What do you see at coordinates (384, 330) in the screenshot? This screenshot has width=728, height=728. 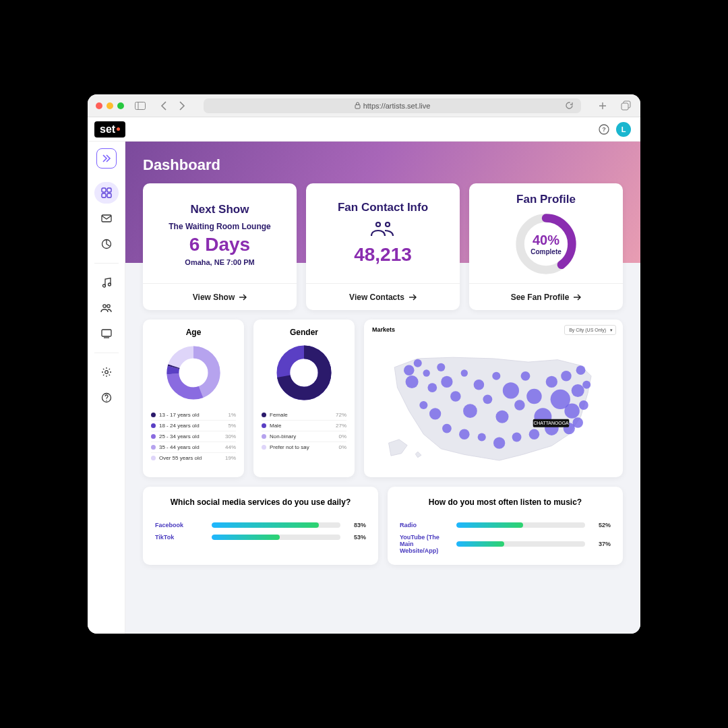 I see `markets-title: Markets` at bounding box center [384, 330].